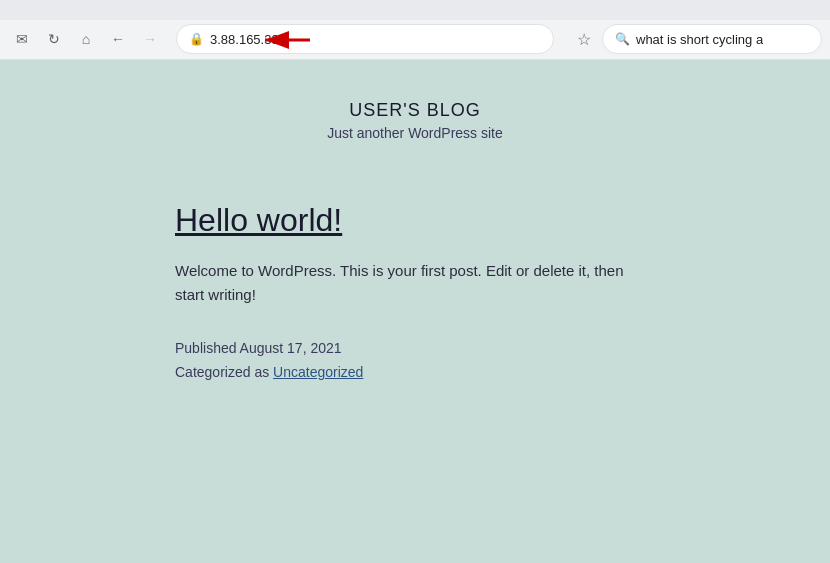  Describe the element at coordinates (86, 39) in the screenshot. I see `home-icon: ⌂` at that location.